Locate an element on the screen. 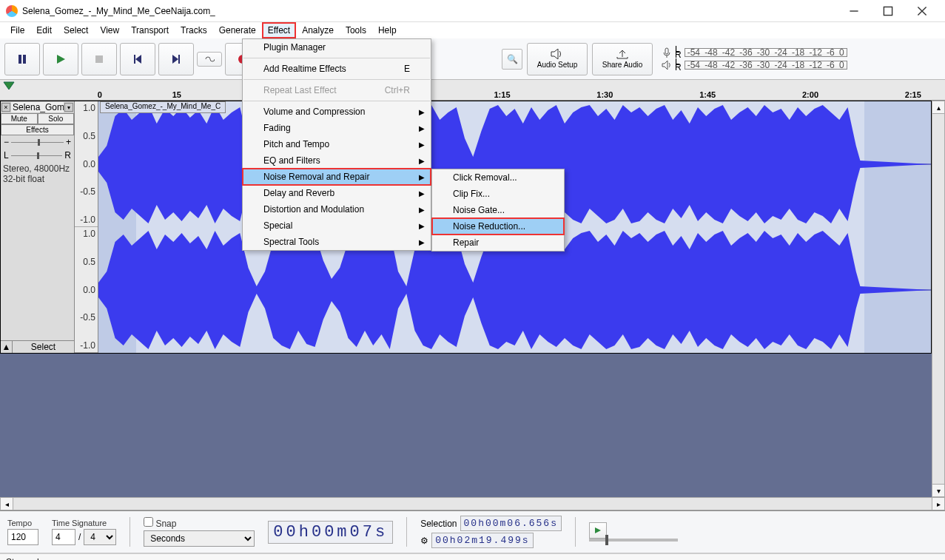 The height and width of the screenshot is (560, 945). track-format-info: Stereo, 48000Hz32-bit float is located at coordinates (37, 174).